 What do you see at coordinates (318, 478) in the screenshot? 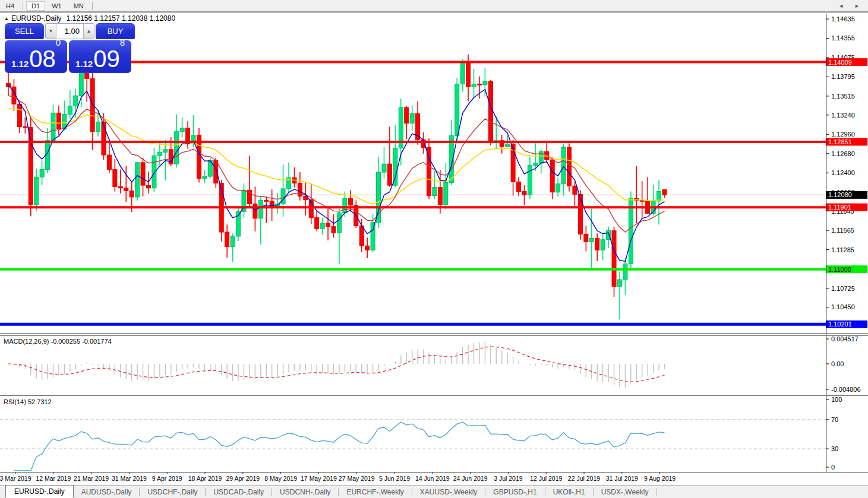
I see `date-label: 17 May 2019` at bounding box center [318, 478].